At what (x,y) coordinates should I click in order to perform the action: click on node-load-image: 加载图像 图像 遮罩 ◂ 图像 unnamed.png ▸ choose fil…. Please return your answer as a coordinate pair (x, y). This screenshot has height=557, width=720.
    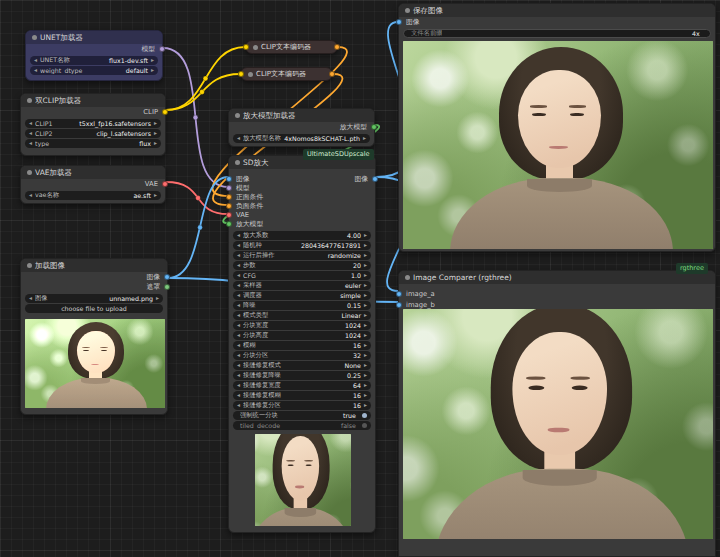
    Looking at the image, I should click on (94, 336).